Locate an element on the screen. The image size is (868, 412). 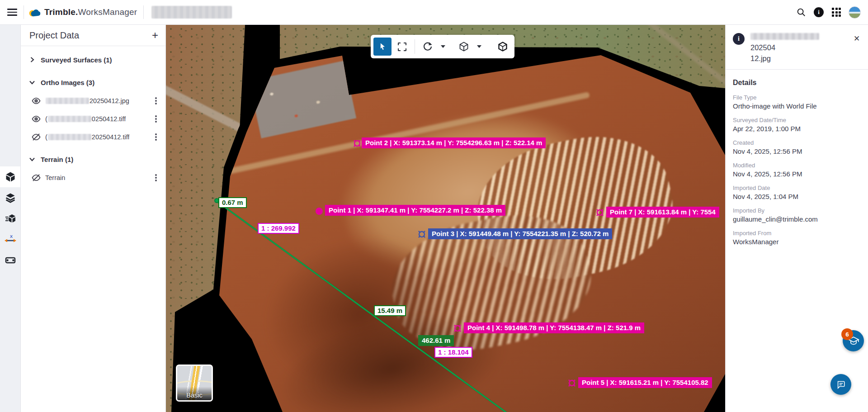
ortho-item-jpg: 20250412.jpg is located at coordinates (93, 101).